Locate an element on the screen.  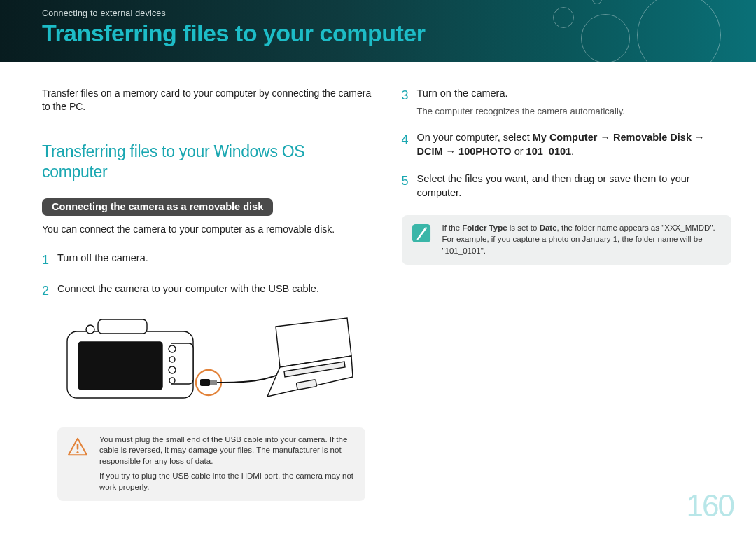
step-3: 3 Turn on the camera. The computer recog… is located at coordinates (567, 102).